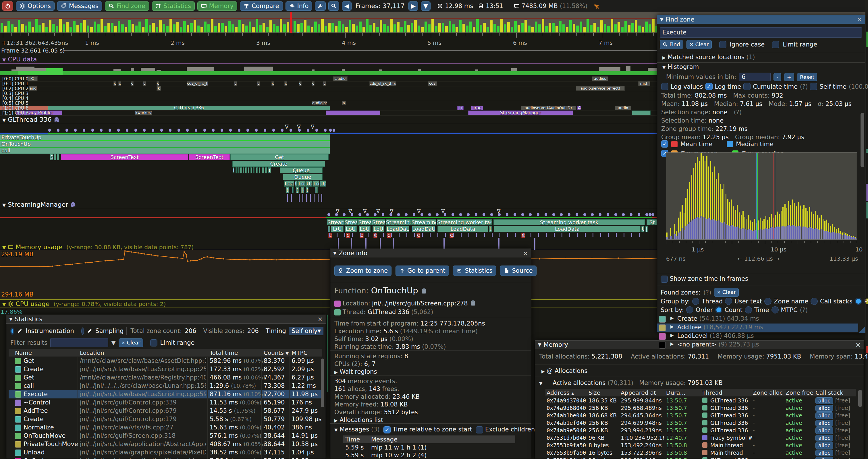 This screenshot has height=459, width=868. Describe the element at coordinates (814, 301) in the screenshot. I see `group-by-call-stacks-radio` at that location.